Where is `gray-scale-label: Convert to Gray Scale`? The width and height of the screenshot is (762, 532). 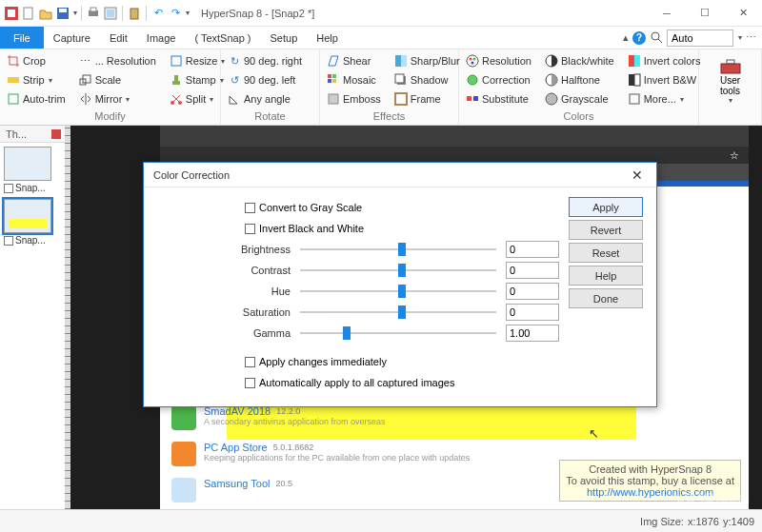
gray-scale-label: Convert to Gray Scale is located at coordinates (311, 207).